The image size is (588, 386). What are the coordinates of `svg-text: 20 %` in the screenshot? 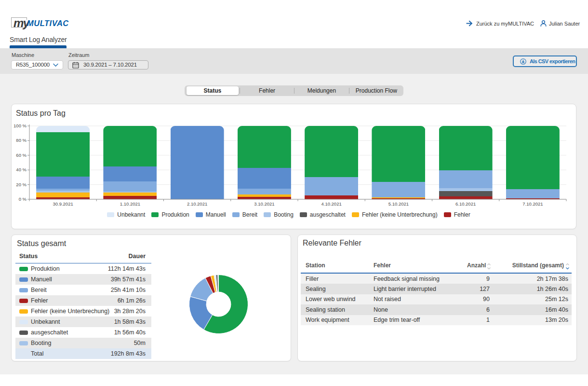 It's located at (21, 184).